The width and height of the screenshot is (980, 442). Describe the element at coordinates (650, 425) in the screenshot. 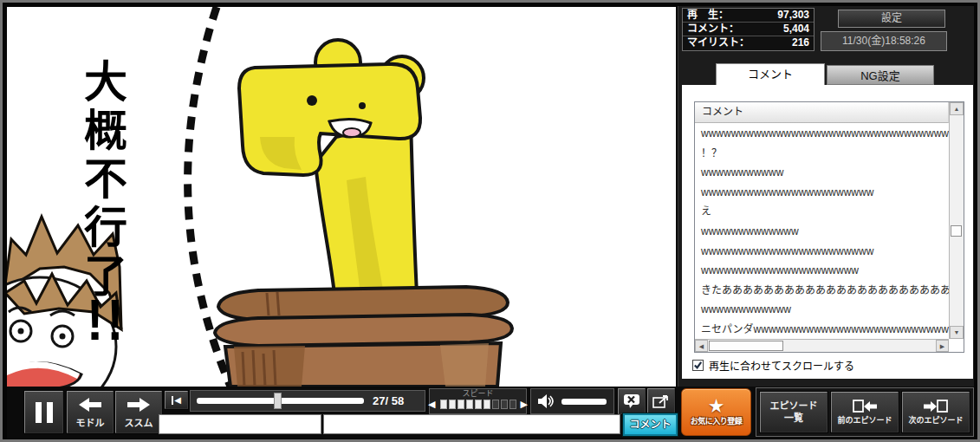

I see `comment-submit-button: コメント` at that location.